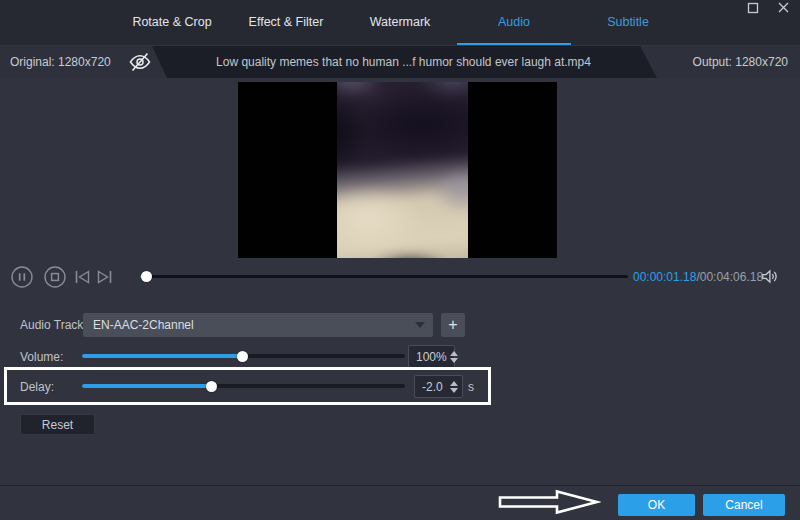 The height and width of the screenshot is (520, 800). What do you see at coordinates (55, 277) in the screenshot?
I see `stop-icon` at bounding box center [55, 277].